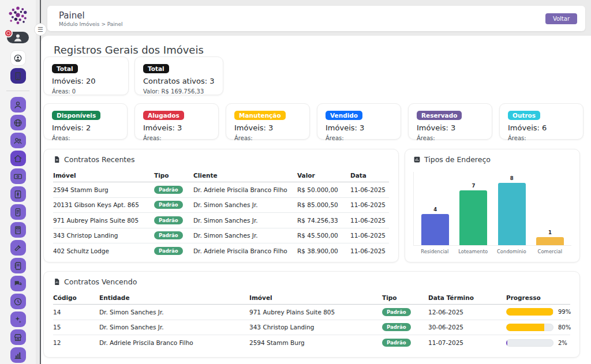  I want to click on sidebar-item-history, so click(18, 301).